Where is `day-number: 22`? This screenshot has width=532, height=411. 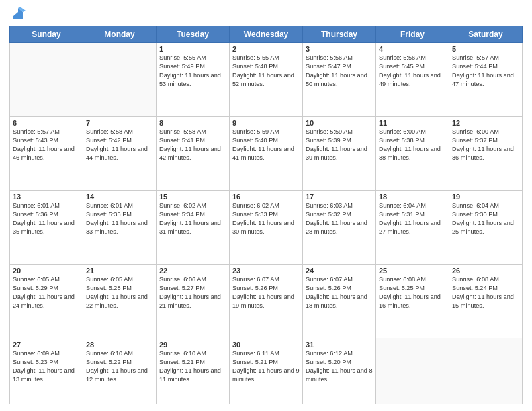 day-number: 22 is located at coordinates (193, 271).